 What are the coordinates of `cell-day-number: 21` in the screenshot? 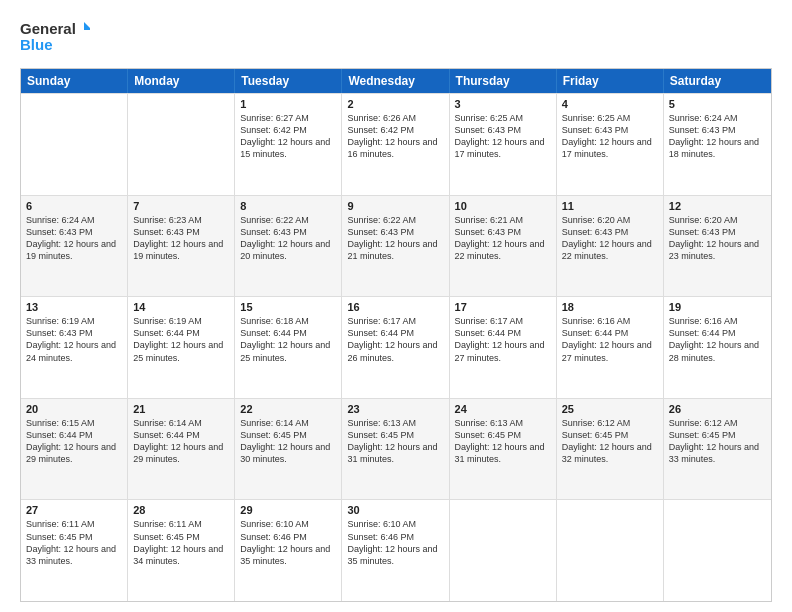 It's located at (181, 409).